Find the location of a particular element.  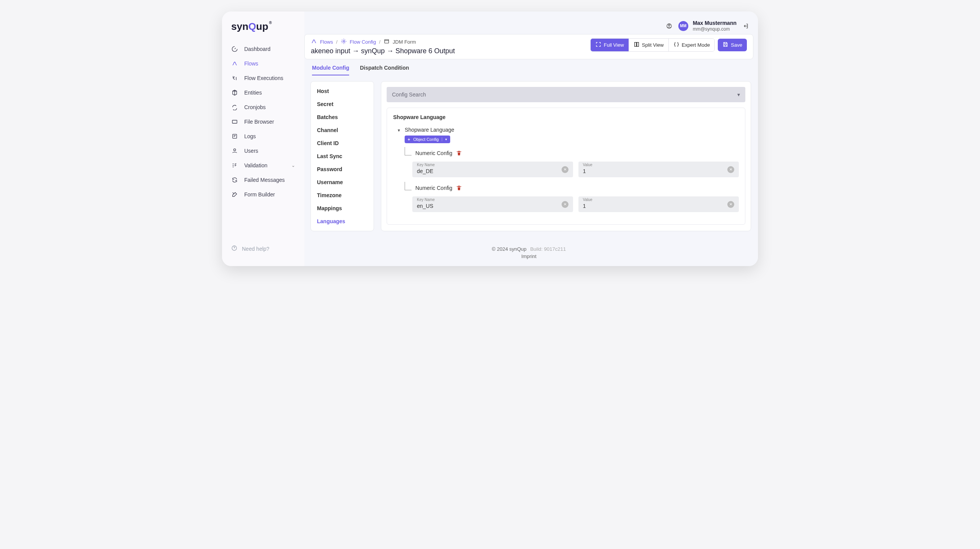

breadcrumb-flow-config: Flow Config is located at coordinates (363, 42).